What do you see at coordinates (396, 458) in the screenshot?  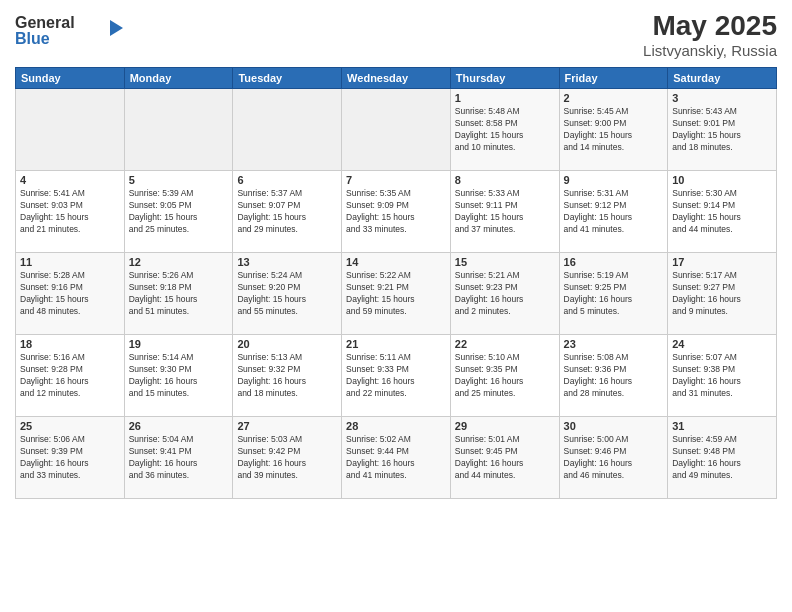 I see `week-row-4: 25Sunrise: 5:06 AM Sunset: 9:39 PM Dayli…` at bounding box center [396, 458].